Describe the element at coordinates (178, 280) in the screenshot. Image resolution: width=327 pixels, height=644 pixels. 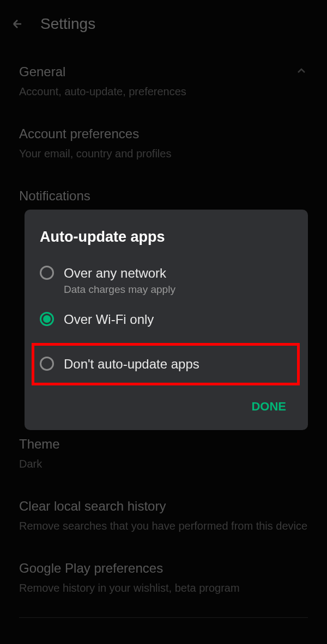
I see `radio-text: Over any network Data charges may apply` at that location.